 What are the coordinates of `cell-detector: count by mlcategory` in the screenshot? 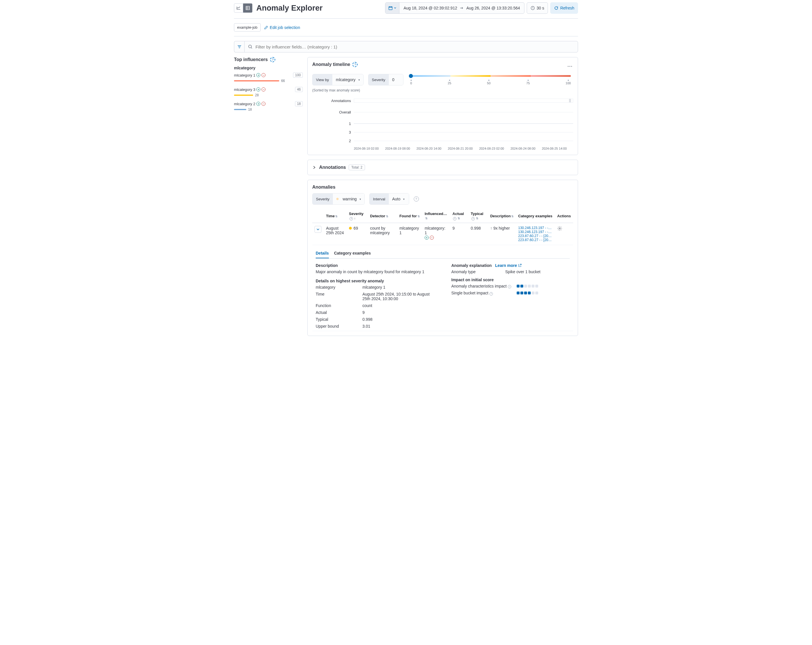 It's located at (383, 234).